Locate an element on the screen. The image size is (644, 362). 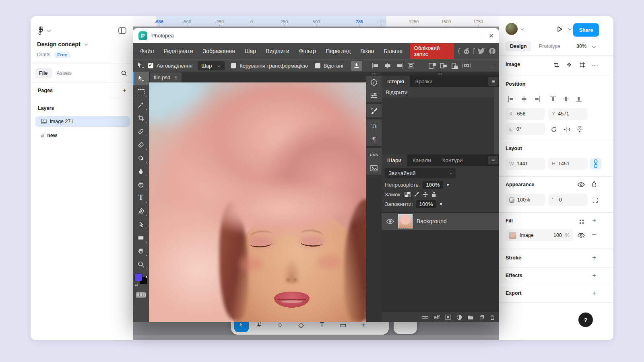
align-h-center-icon is located at coordinates (524, 99).